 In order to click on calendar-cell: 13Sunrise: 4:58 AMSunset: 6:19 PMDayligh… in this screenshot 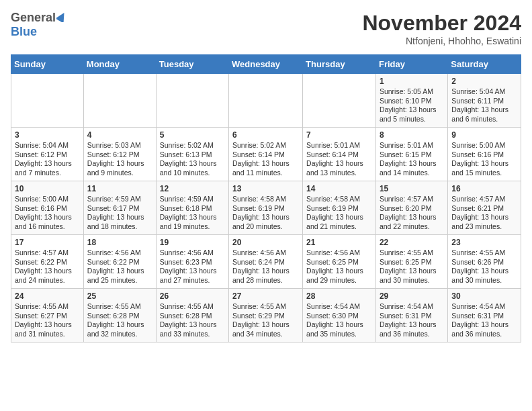, I will do `click(266, 208)`.